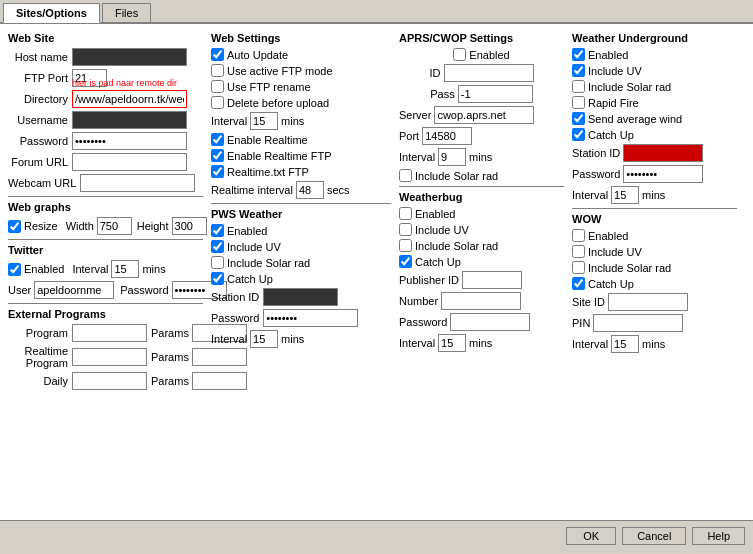 Image resolution: width=753 pixels, height=554 pixels. What do you see at coordinates (482, 214) in the screenshot?
I see `wb-enabled-row: Enabled` at bounding box center [482, 214].